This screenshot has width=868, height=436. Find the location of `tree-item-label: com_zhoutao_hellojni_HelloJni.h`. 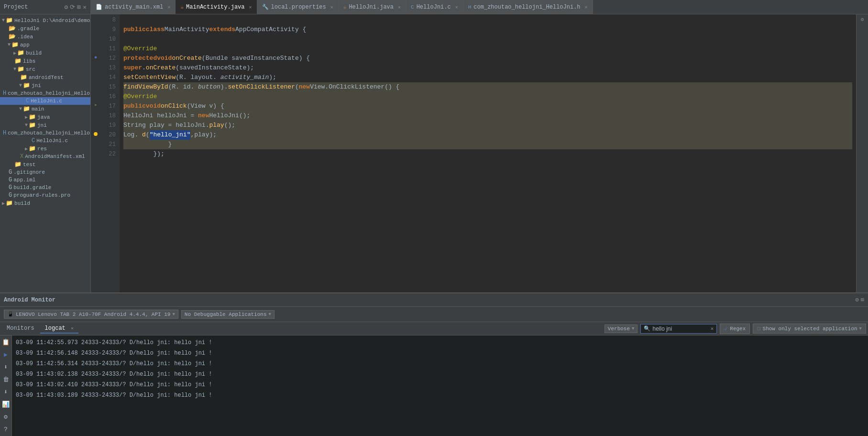

tree-item-label: com_zhoutao_hellojni_HelloJni.h is located at coordinates (49, 93).